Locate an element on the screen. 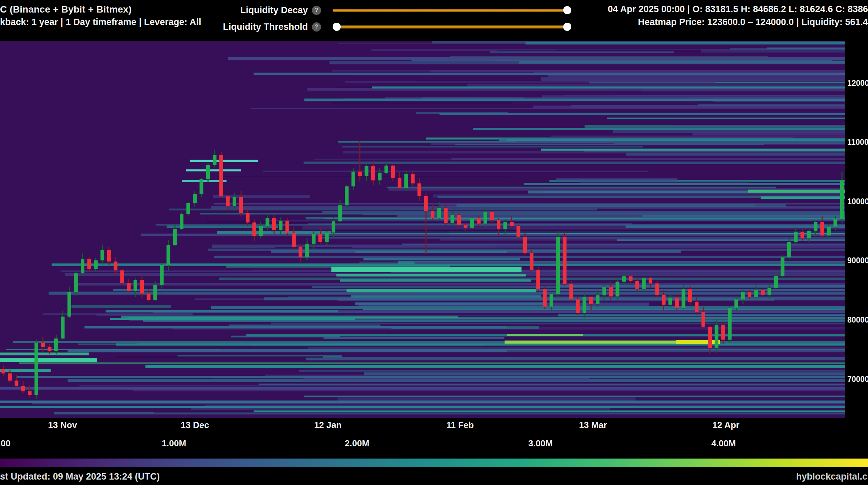 Image resolution: width=868 pixels, height=485 pixels. price-tick-label: 70000 is located at coordinates (858, 379).